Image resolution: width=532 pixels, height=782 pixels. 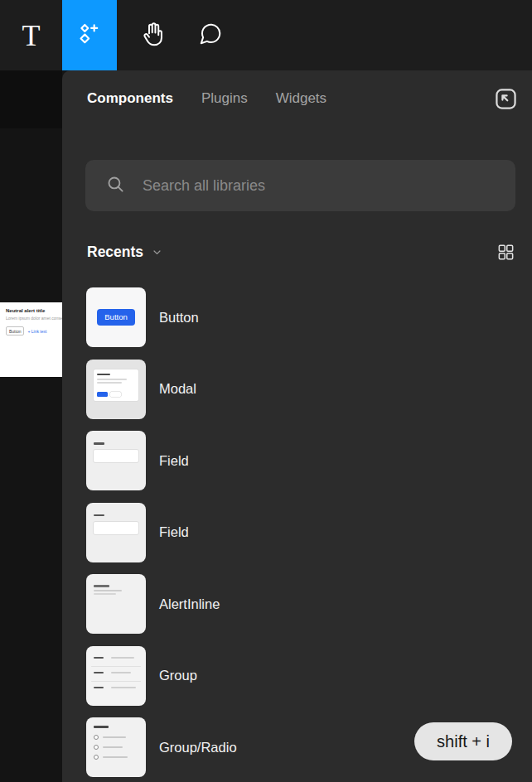 I want to click on dock-arrow-icon, so click(x=505, y=101).